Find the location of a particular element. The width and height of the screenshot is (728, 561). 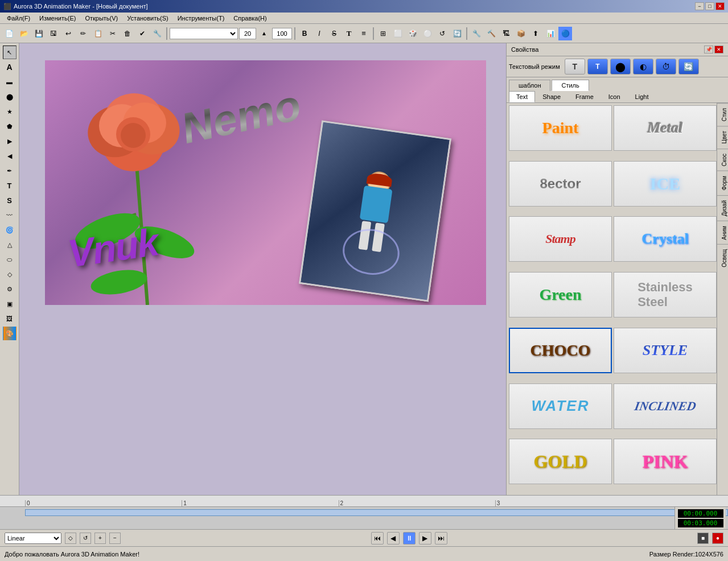

tri-tool: △ is located at coordinates (10, 245).